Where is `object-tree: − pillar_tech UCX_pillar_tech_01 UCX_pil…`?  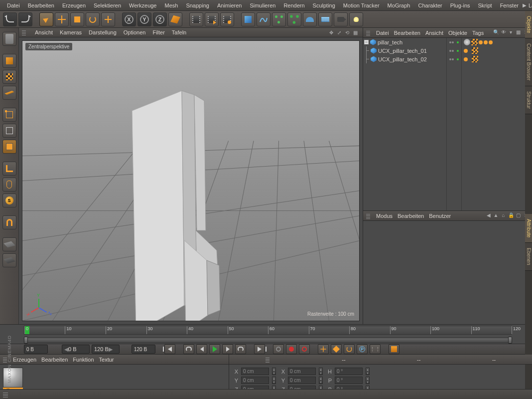 object-tree: − pillar_tech UCX_pillar_tech_01 UCX_pil… is located at coordinates (447, 124).